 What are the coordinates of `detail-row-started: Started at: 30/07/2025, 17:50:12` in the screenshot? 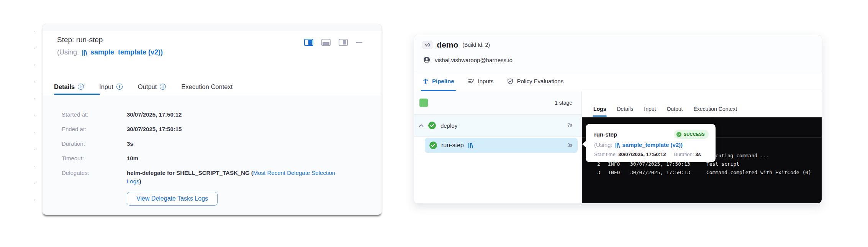 It's located at (221, 115).